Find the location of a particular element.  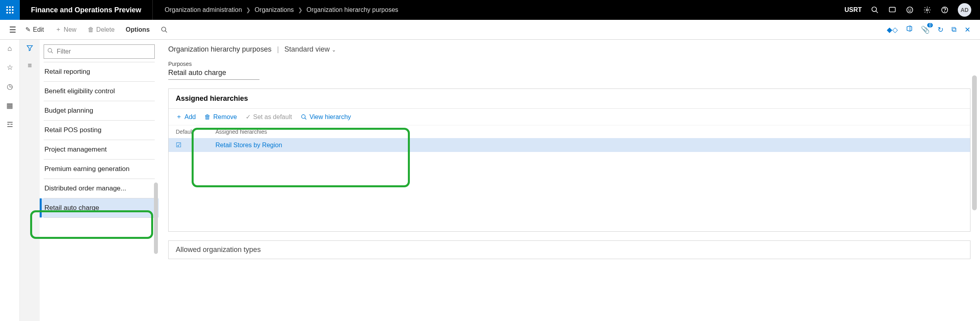

star-icon: ☆ is located at coordinates (10, 67).